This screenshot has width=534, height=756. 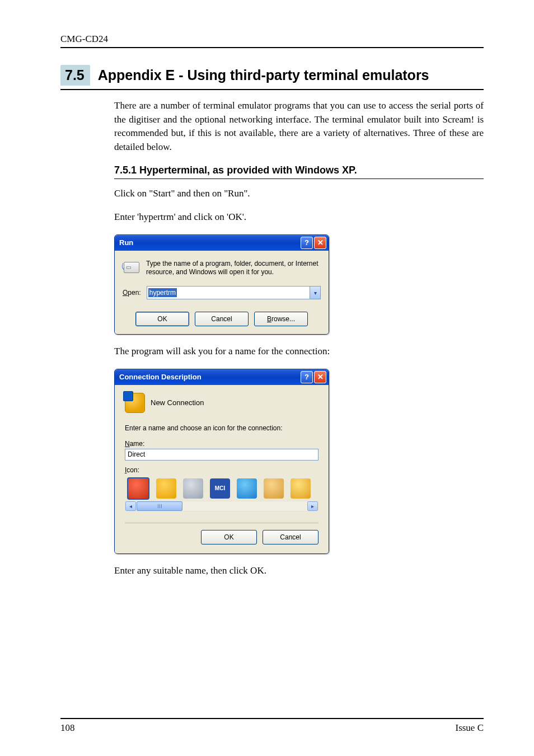 I want to click on connection-description-dialog: Connection Description ? ✕ New Connectio…, so click(x=222, y=461).